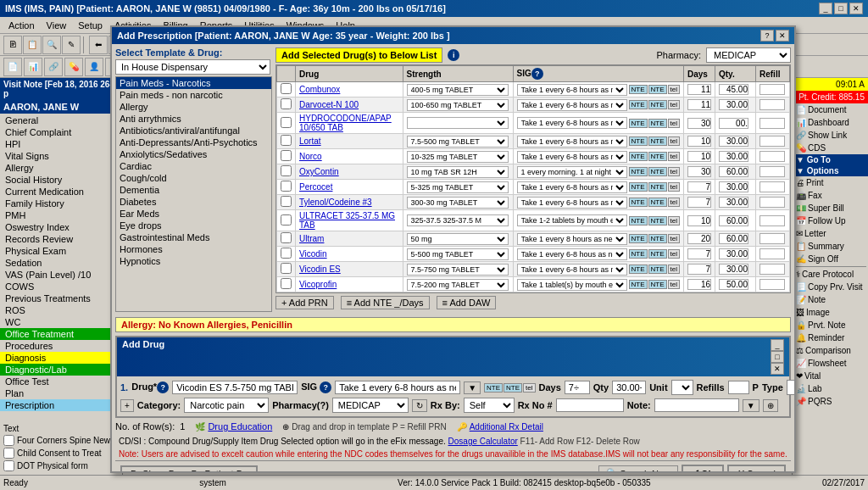 The height and width of the screenshot is (490, 868). Describe the element at coordinates (61, 263) in the screenshot. I see `sidebar-item-sedation: Sedation▶` at that location.